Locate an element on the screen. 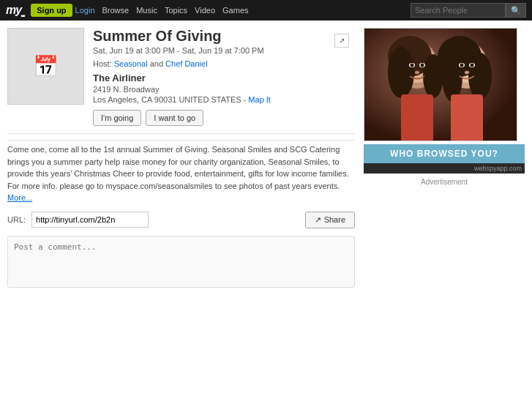 The height and width of the screenshot is (399, 532). webspy-label: webspyapp.com is located at coordinates (444, 168).